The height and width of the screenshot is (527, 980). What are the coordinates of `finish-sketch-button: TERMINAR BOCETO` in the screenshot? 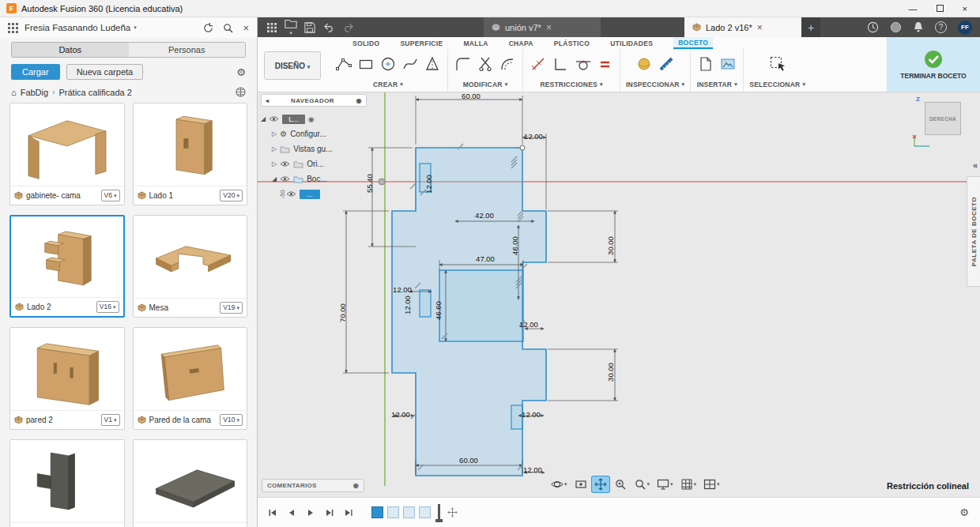 It's located at (933, 65).